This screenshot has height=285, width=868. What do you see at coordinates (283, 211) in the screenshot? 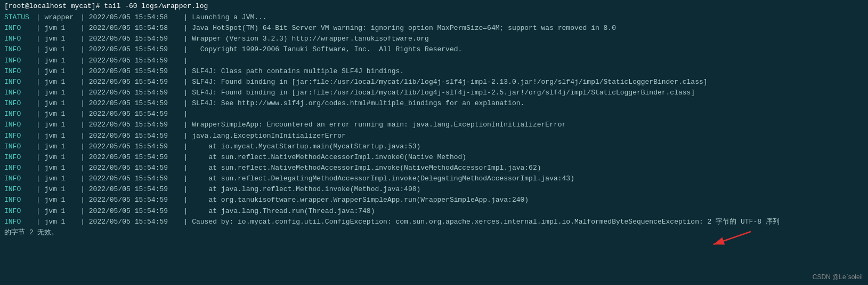
I see `log-message: at java.lang.Thread.run(Thread.java:748)` at bounding box center [283, 211].